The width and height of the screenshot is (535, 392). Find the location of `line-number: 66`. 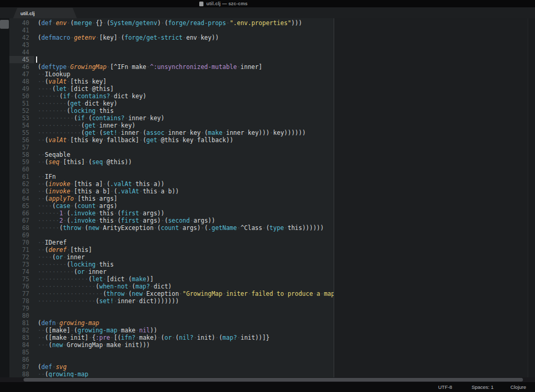

line-number: 66 is located at coordinates (22, 213).